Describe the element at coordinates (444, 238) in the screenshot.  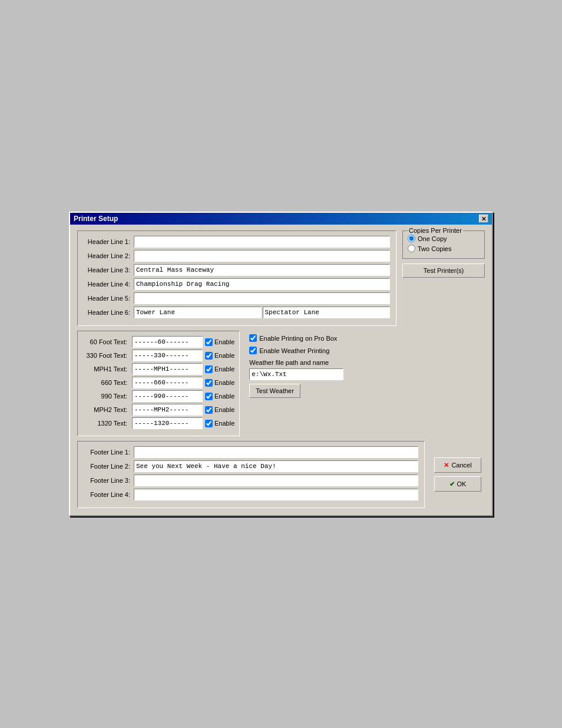
I see `one-copy-row: One Copy` at that location.